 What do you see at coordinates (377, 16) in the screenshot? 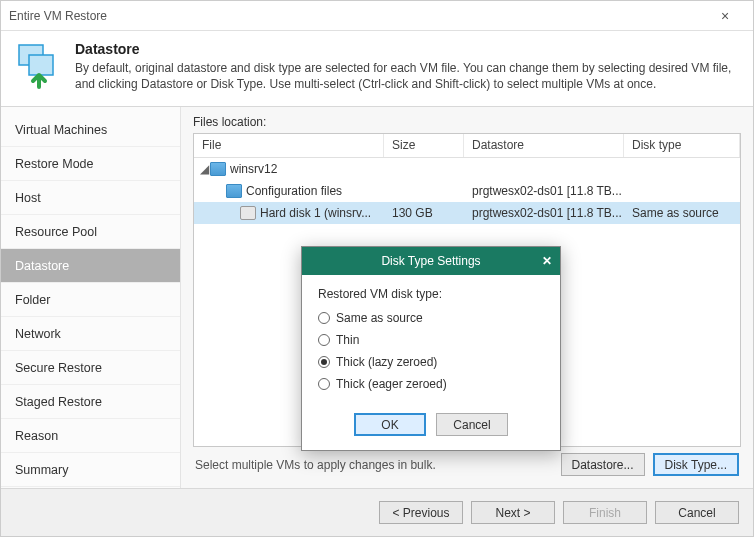
I see `titlebar: Entire VM Restore ×` at bounding box center [377, 16].